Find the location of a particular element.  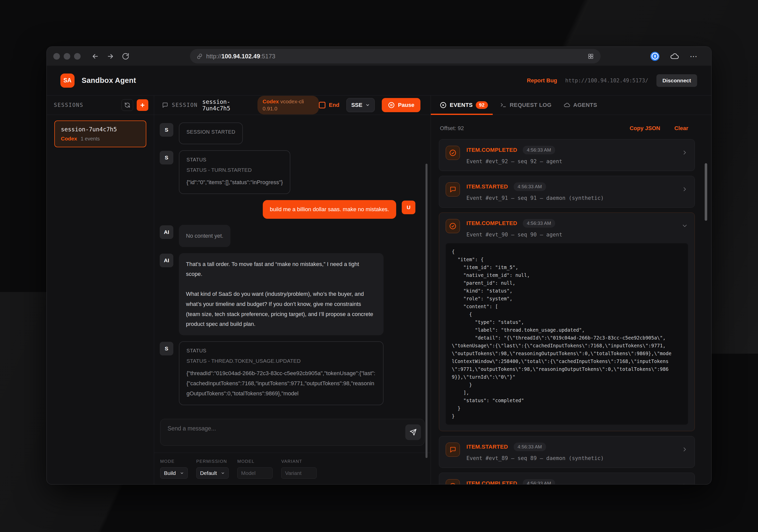

minimize-window-button is located at coordinates (67, 56).